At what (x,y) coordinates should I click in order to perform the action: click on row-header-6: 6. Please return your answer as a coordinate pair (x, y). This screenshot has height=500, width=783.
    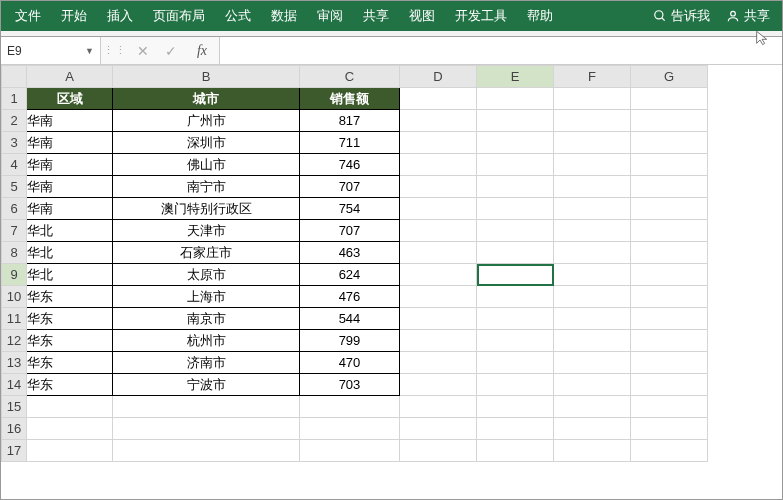
    Looking at the image, I should click on (14, 209).